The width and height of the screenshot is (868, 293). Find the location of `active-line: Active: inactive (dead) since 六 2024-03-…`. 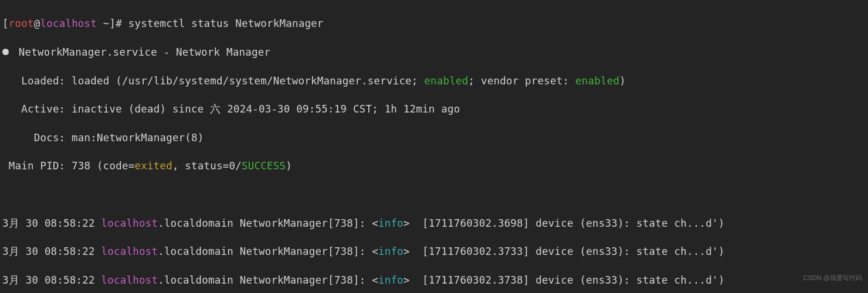

active-line: Active: inactive (dead) since 六 2024-03-… is located at coordinates (434, 109).